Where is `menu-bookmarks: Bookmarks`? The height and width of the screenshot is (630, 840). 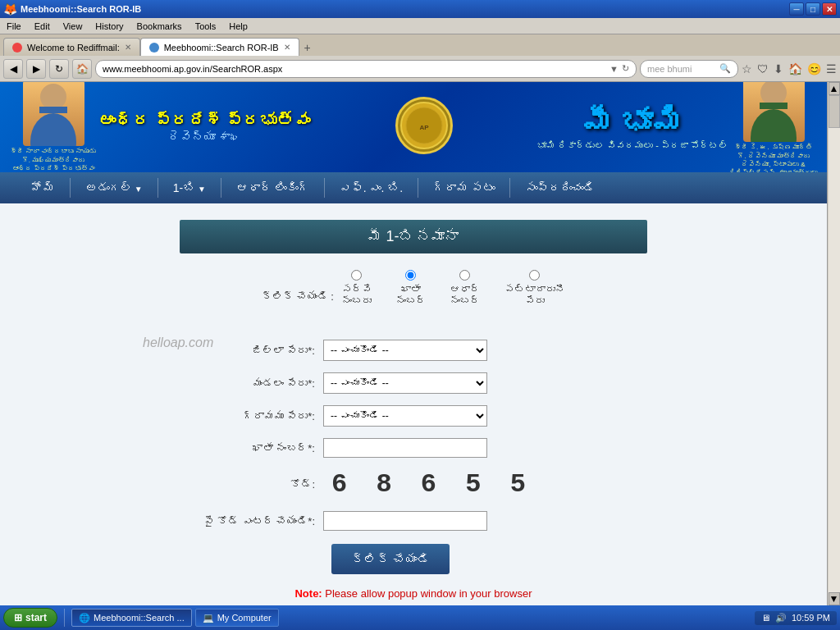
menu-bookmarks: Bookmarks is located at coordinates (159, 26).